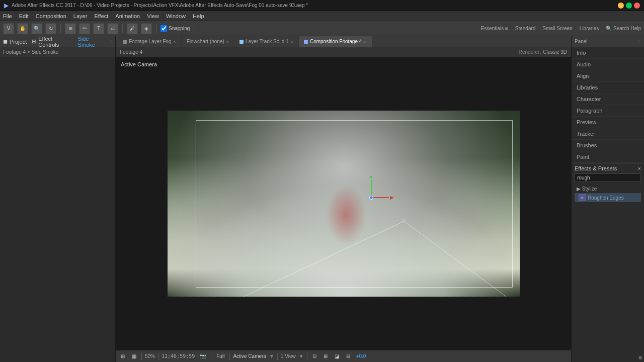 Image resolution: width=644 pixels, height=362 pixels. What do you see at coordinates (227, 42) in the screenshot?
I see `tab-close-flowchart: ×` at bounding box center [227, 42].